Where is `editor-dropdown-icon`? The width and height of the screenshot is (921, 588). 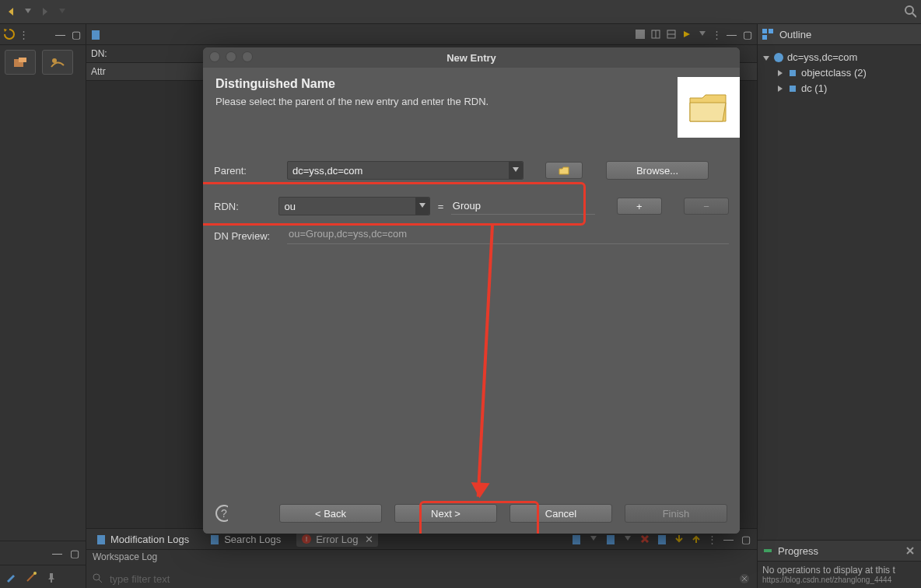
editor-dropdown-icon is located at coordinates (702, 34).